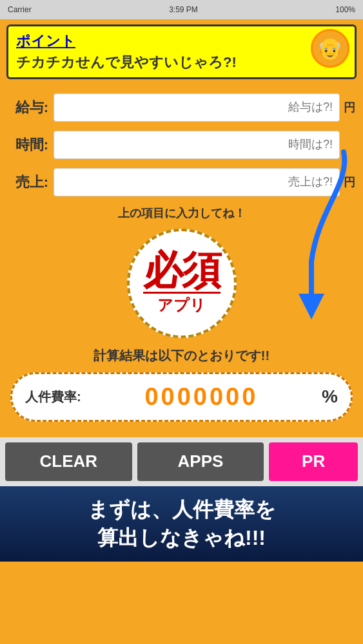  What do you see at coordinates (182, 397) in the screenshot?
I see `result-box: 人件費率: 0000000 %` at bounding box center [182, 397].